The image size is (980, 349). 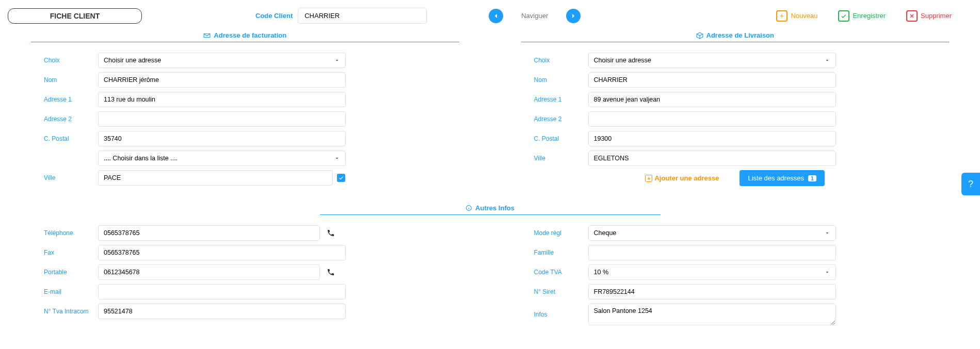 I want to click on billing-section-header: Adresse de facturation, so click(x=245, y=37).